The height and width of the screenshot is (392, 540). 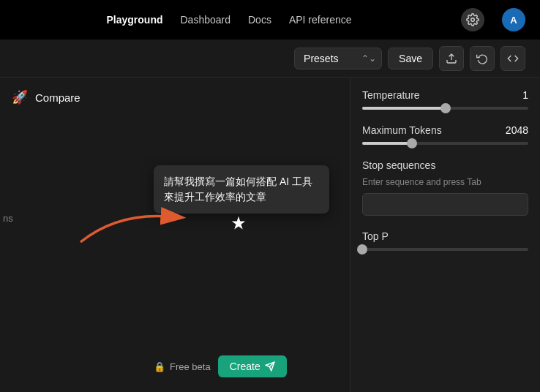 What do you see at coordinates (135, 20) in the screenshot?
I see `nav-playground: Playground` at bounding box center [135, 20].